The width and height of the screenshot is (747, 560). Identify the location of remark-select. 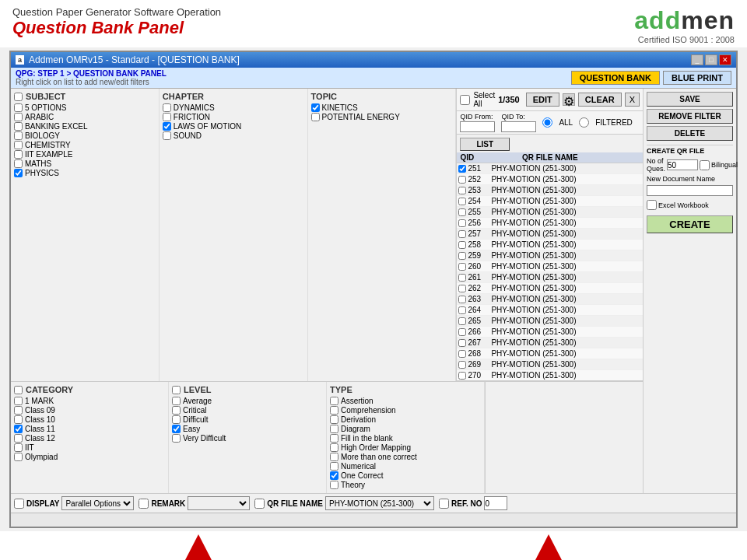
(219, 503).